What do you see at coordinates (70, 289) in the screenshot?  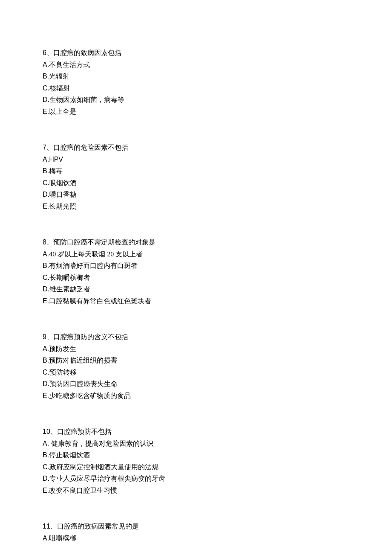 I see `option-text: 维生素缺乏者` at bounding box center [70, 289].